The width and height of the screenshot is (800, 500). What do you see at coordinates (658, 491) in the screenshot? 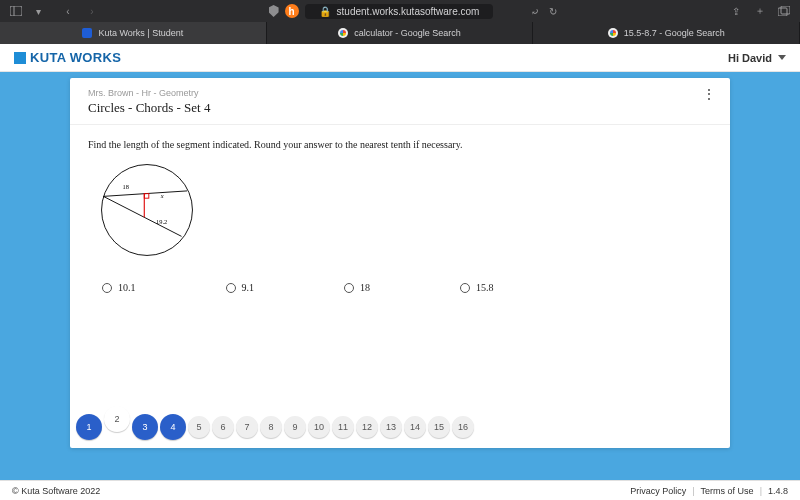
I see `privacy-link: Privacy Policy` at bounding box center [658, 491].